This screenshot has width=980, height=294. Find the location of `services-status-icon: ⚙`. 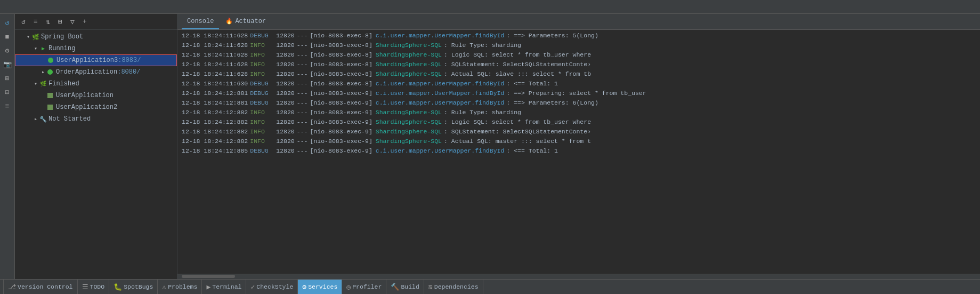

services-status-icon: ⚙ is located at coordinates (304, 287).